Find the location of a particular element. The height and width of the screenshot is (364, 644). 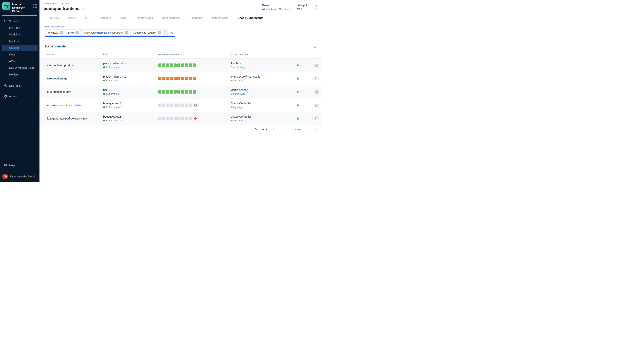

app-switcher-icon is located at coordinates (35, 5).